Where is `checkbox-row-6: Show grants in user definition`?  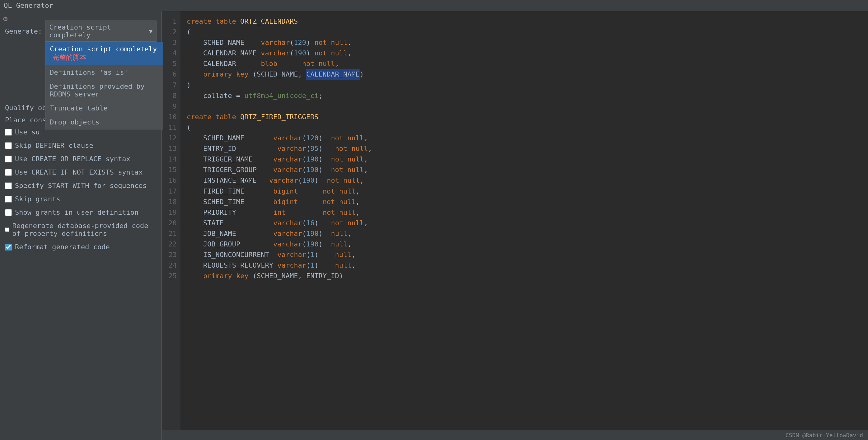 checkbox-row-6: Show grants in user definition is located at coordinates (81, 212).